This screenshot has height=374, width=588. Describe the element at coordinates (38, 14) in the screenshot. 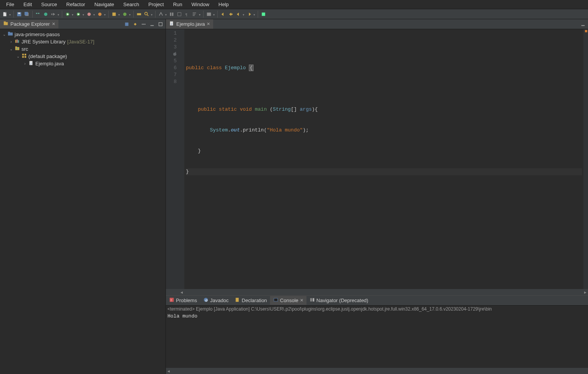

I see `toggle-breadcrumb-button` at that location.